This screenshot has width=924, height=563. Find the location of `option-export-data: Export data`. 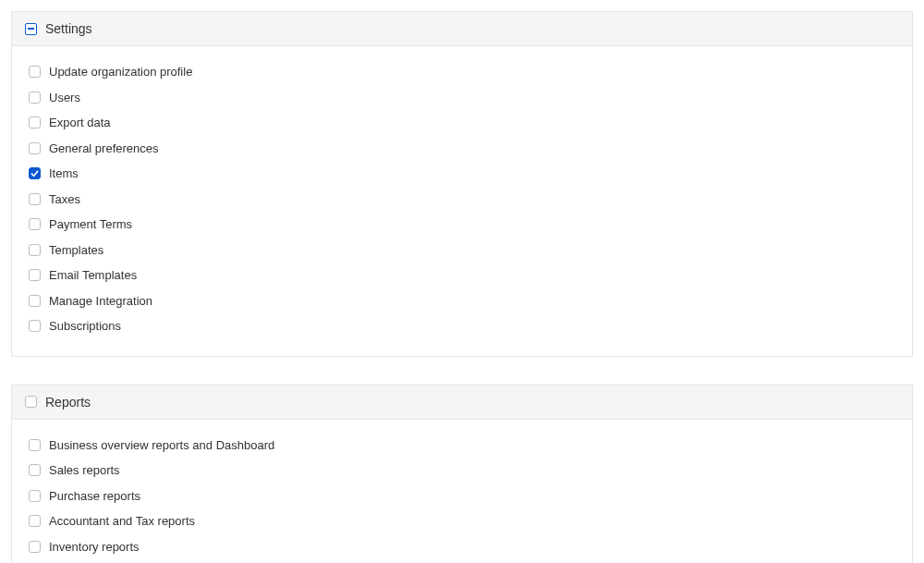

option-export-data: Export data is located at coordinates (462, 123).